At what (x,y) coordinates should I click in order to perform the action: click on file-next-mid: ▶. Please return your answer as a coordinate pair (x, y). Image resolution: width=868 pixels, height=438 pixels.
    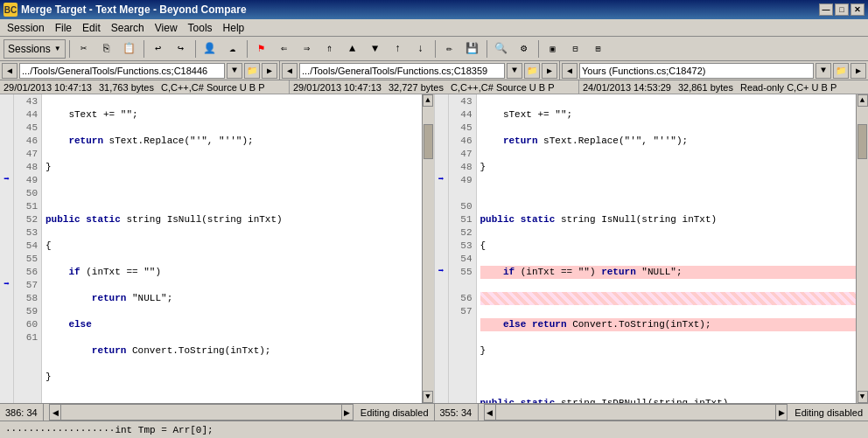
    Looking at the image, I should click on (550, 71).